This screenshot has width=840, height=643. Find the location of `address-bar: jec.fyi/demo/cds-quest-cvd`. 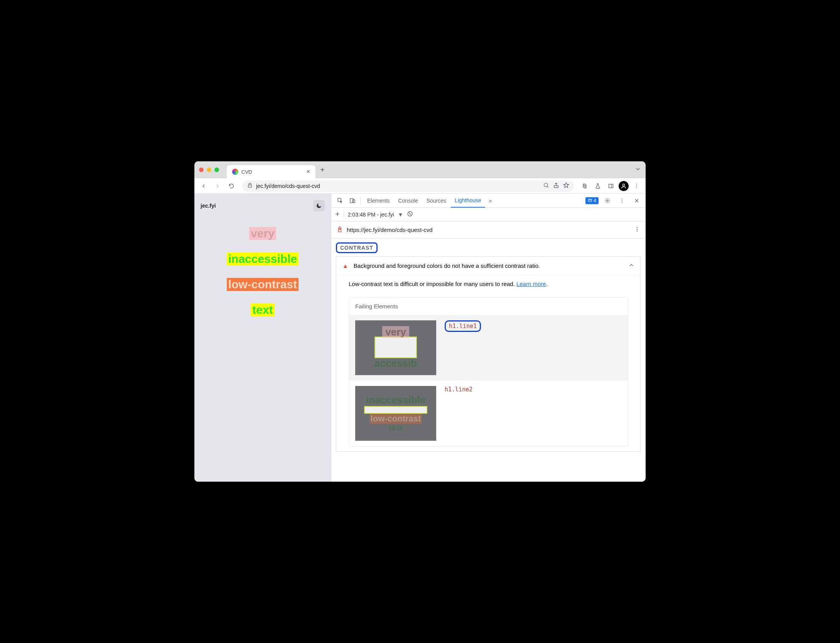

address-bar: jec.fyi/demo/cds-quest-cvd is located at coordinates (420, 186).